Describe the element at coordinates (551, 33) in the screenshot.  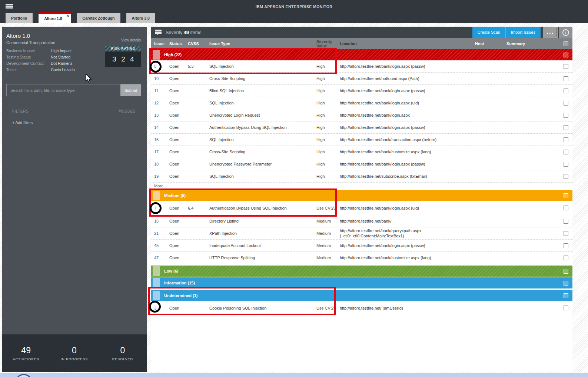
I see `more-actions-button: ...` at that location.